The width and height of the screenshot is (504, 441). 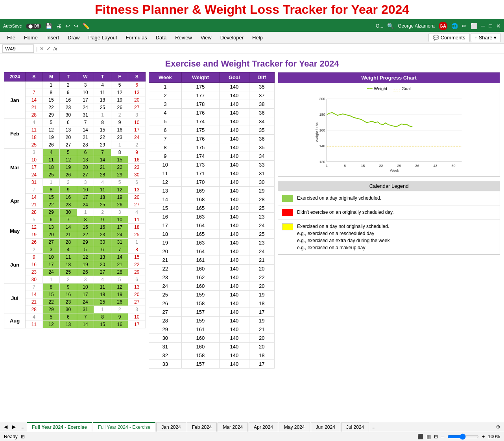 I want to click on undo-icon: ↩, so click(x=68, y=26).